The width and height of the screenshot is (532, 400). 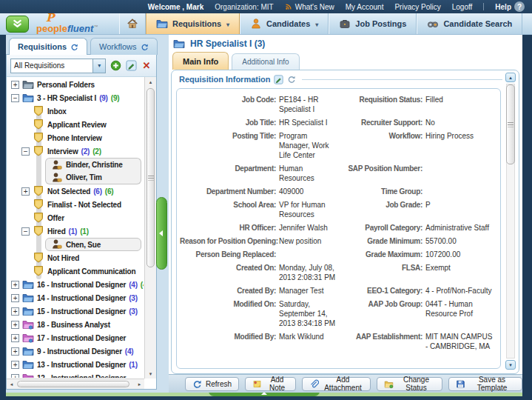 What do you see at coordinates (219, 44) in the screenshot?
I see `page-title: HR Specialist I (3)` at bounding box center [219, 44].